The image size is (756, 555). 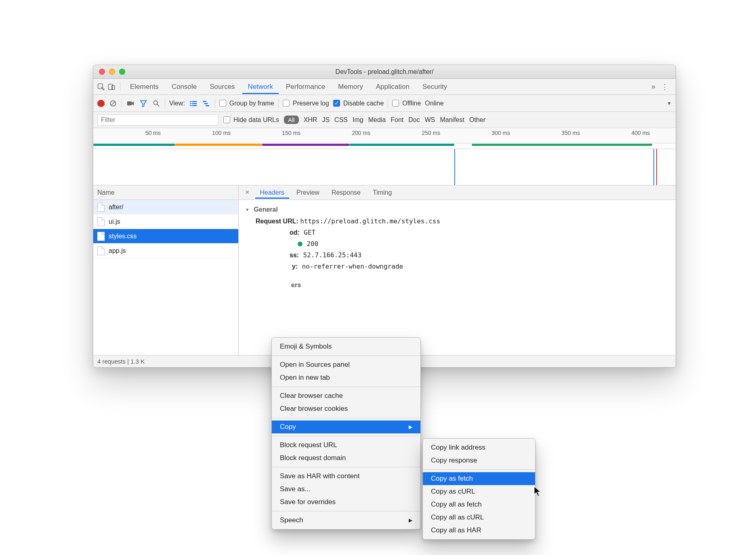 I want to click on tick: 150 ms, so click(x=292, y=133).